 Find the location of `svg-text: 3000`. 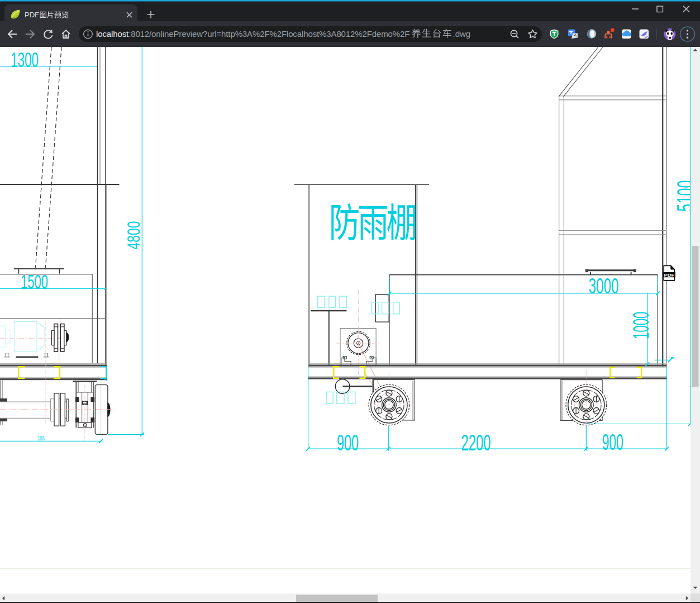

svg-text: 3000 is located at coordinates (604, 286).